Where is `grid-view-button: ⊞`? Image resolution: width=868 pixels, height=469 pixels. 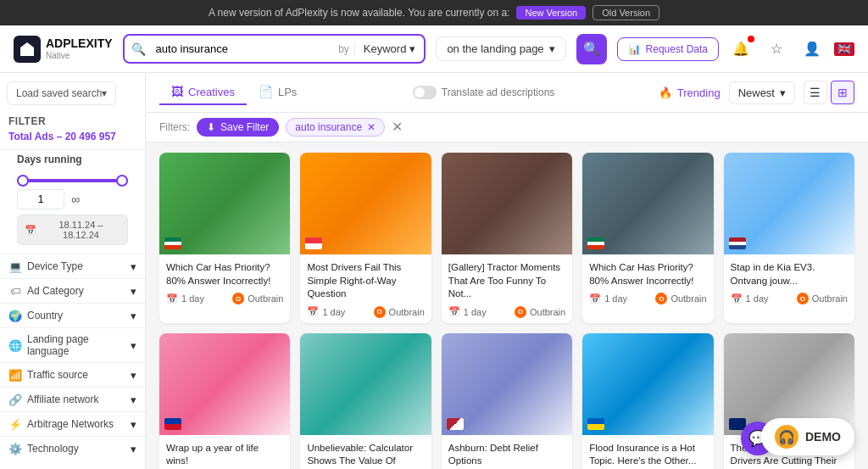
grid-view-button: ⊞ is located at coordinates (843, 92).